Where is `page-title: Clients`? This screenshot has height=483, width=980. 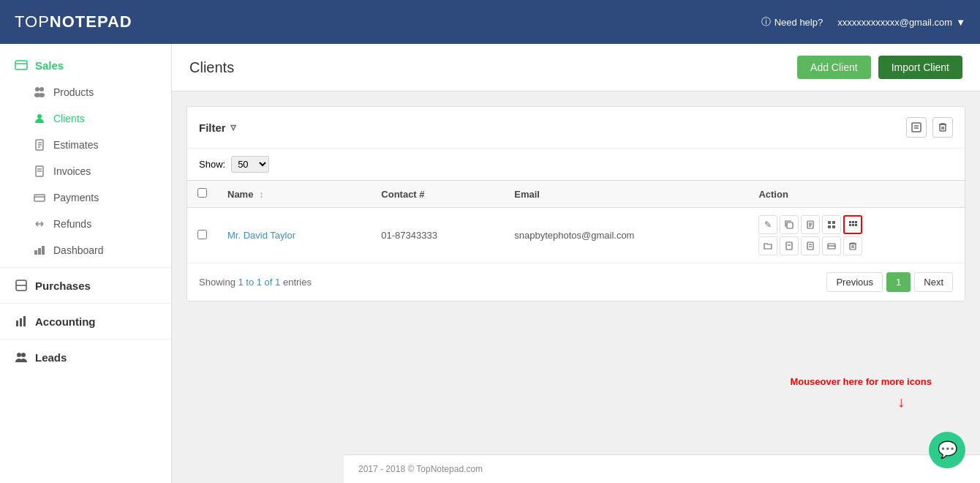 page-title: Clients is located at coordinates (212, 67).